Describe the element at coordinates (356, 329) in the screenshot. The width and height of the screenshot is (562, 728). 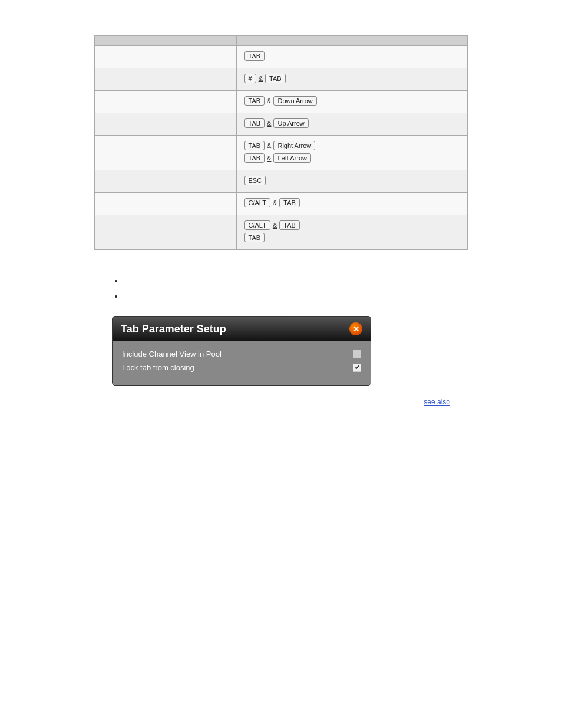
I see `dialog-close-button: ✕` at that location.